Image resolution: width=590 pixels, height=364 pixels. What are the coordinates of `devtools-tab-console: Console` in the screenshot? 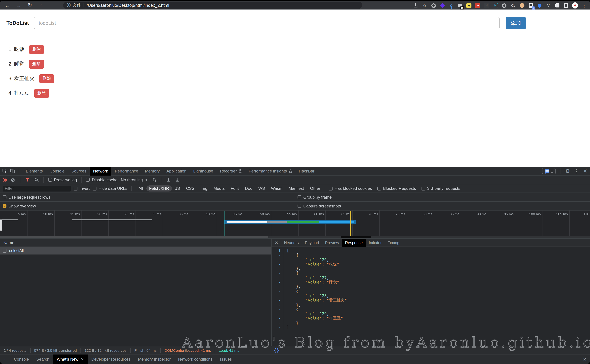 It's located at (57, 171).